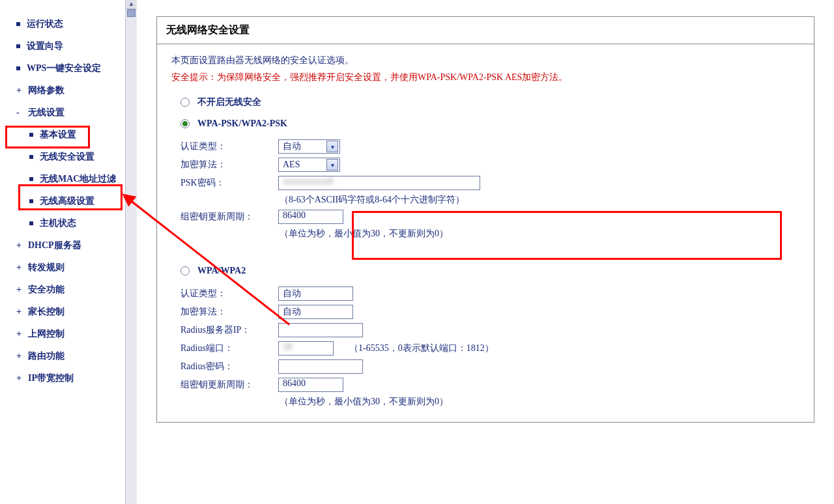 The height and width of the screenshot is (504, 834). Describe the element at coordinates (132, 5) in the screenshot. I see `scroll-up-icon: ▲` at that location.